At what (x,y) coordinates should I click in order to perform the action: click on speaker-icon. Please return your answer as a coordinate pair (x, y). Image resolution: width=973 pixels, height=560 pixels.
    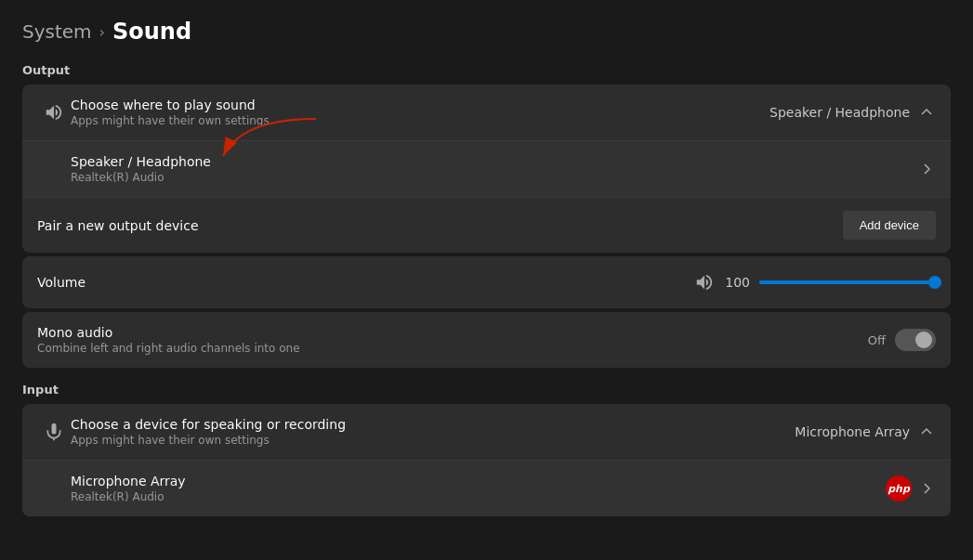
    Looking at the image, I should click on (54, 112).